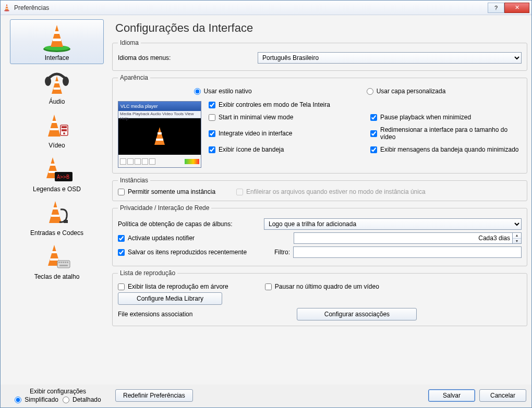 Image resolution: width=532 pixels, height=408 pixels. Describe the element at coordinates (223, 91) in the screenshot. I see `radio-native-style: Usar estilo nativo` at that location.